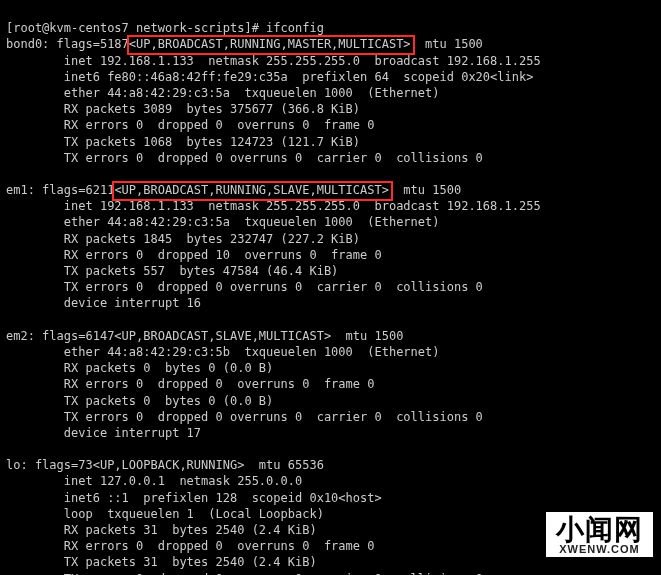  I want to click on em1-line: TX errors 0 dropped 0 overruns 0 carrier…, so click(244, 287).